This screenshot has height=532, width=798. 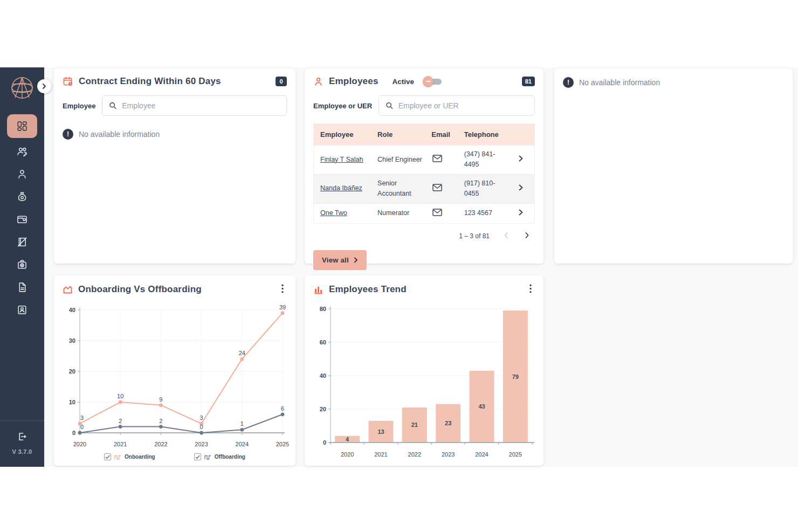 I want to click on employee-link: Finlay T Salah, so click(x=342, y=160).